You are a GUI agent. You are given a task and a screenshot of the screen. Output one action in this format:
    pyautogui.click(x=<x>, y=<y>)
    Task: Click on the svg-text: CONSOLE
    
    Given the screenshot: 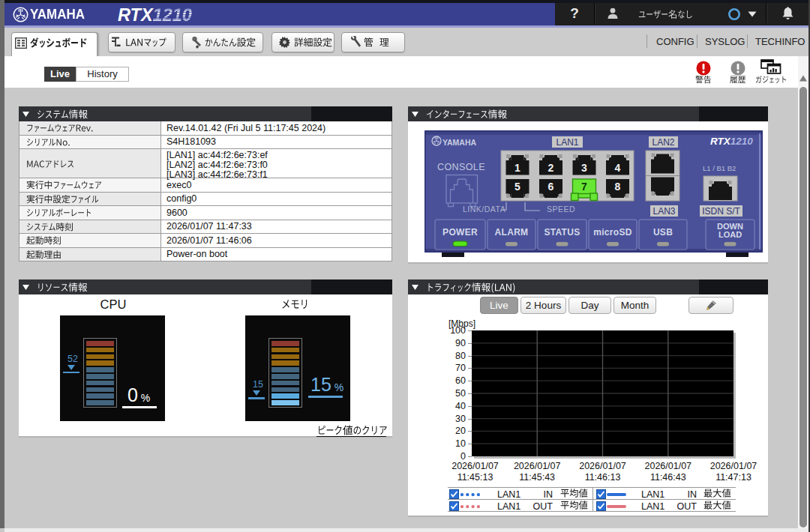 What is the action you would take?
    pyautogui.click(x=461, y=167)
    